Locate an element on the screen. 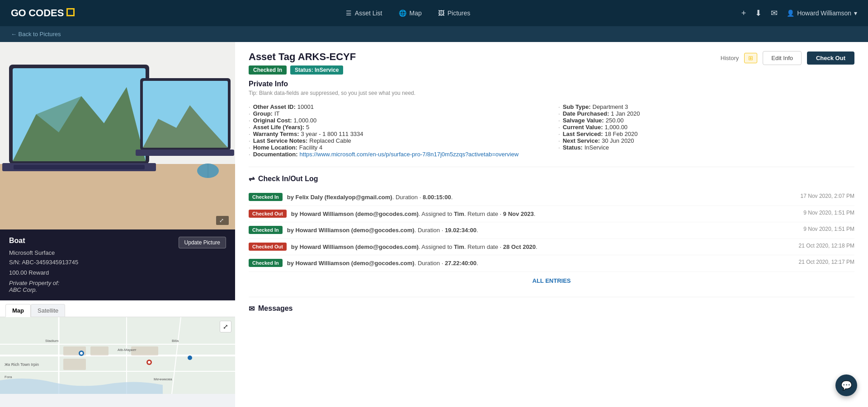  map-tab-satellite: Satellite is located at coordinates (48, 310).